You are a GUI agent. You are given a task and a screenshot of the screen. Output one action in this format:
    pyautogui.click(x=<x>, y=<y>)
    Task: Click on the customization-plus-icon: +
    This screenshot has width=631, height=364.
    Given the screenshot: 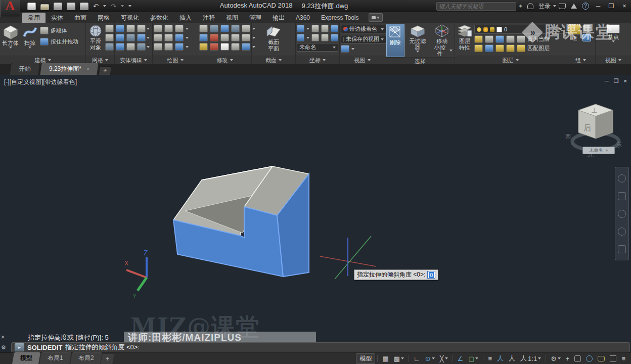 What is the action you would take?
    pyautogui.click(x=568, y=359)
    